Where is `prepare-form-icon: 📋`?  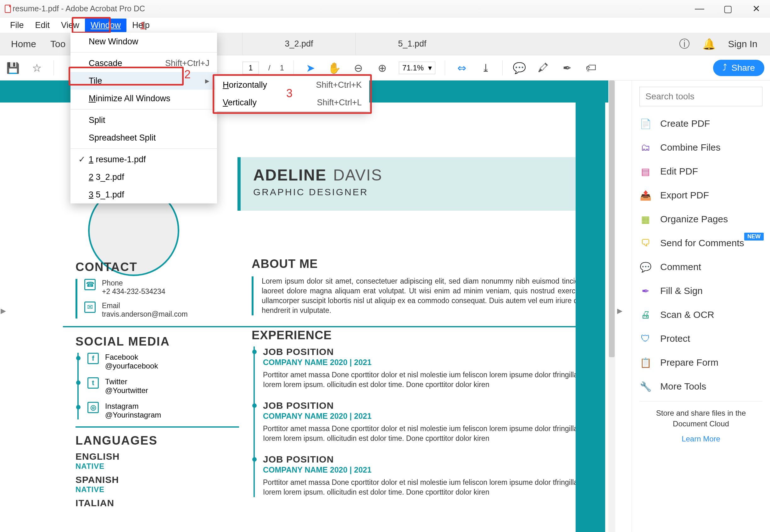
prepare-form-icon: 📋 is located at coordinates (646, 363).